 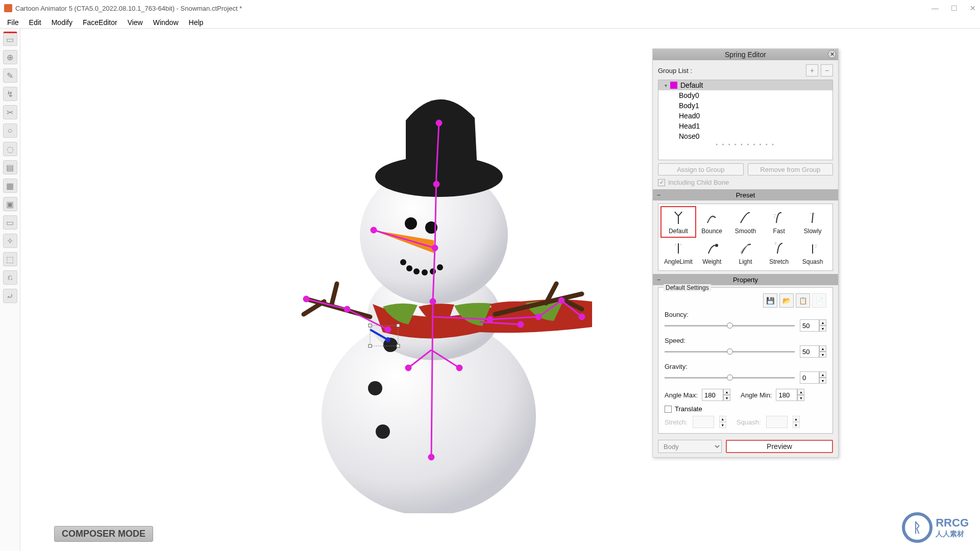 What do you see at coordinates (10, 76) in the screenshot?
I see `tool-button-3: ✎` at bounding box center [10, 76].